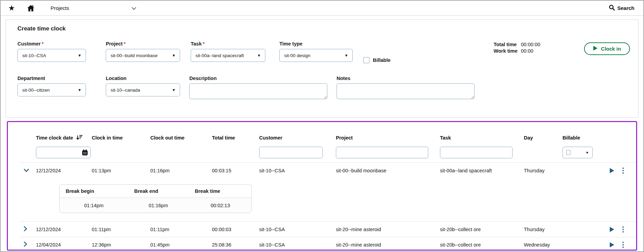  I want to click on task-select: sit-00a--land spacecraft ▼, so click(228, 55).